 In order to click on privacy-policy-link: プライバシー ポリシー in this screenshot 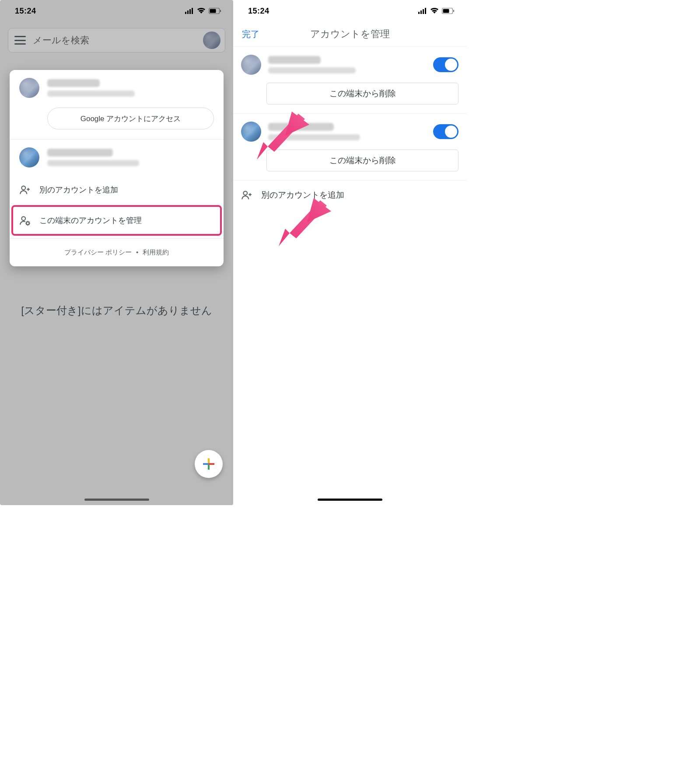, I will do `click(98, 252)`.